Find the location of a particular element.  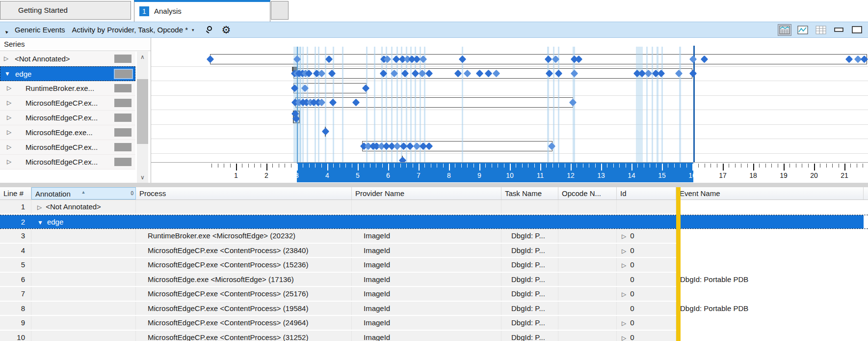

maximize-view-button is located at coordinates (857, 30).